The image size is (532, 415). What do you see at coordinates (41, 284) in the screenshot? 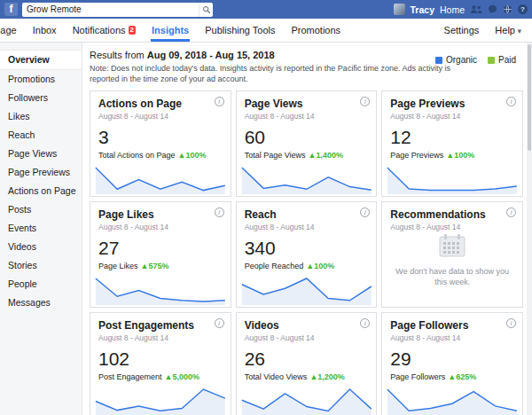
I see `sidebar-item-people: People` at bounding box center [41, 284].